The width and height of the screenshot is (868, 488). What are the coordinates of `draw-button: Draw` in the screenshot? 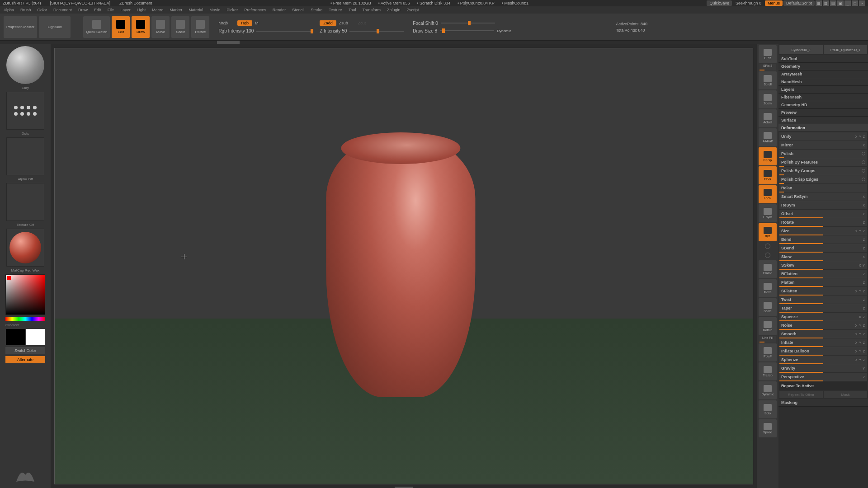 It's located at (141, 27).